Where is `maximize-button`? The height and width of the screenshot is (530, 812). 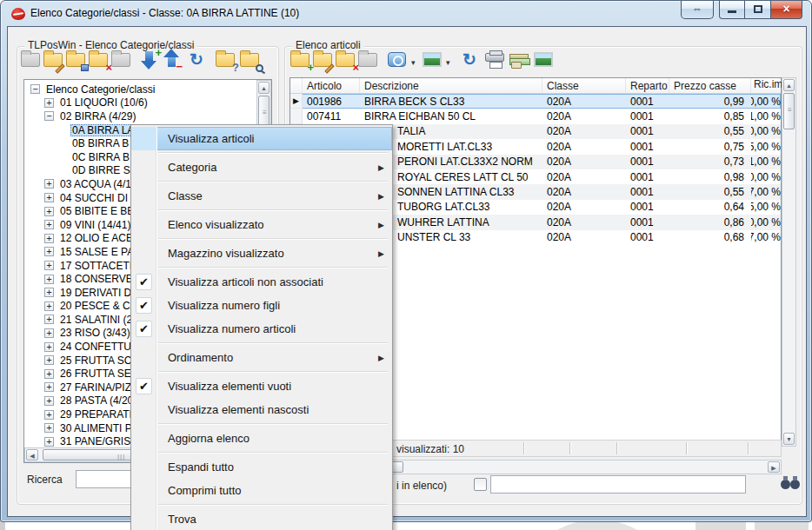 maximize-button is located at coordinates (758, 10).